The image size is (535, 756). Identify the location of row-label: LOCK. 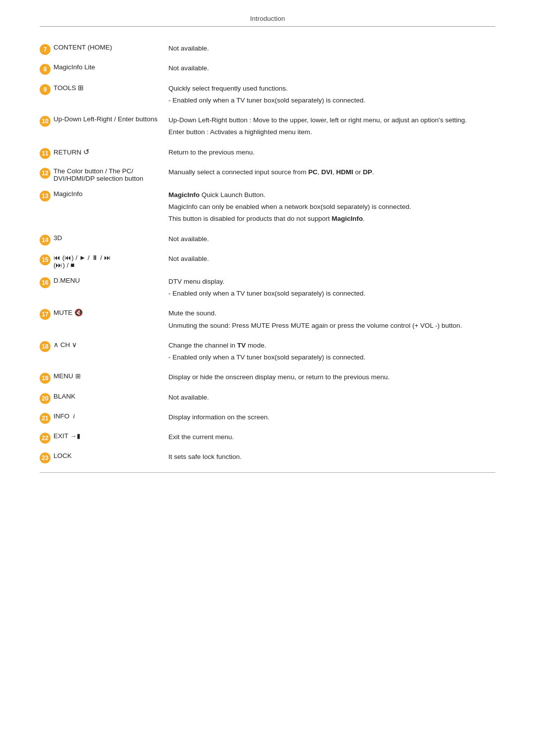
(62, 455).